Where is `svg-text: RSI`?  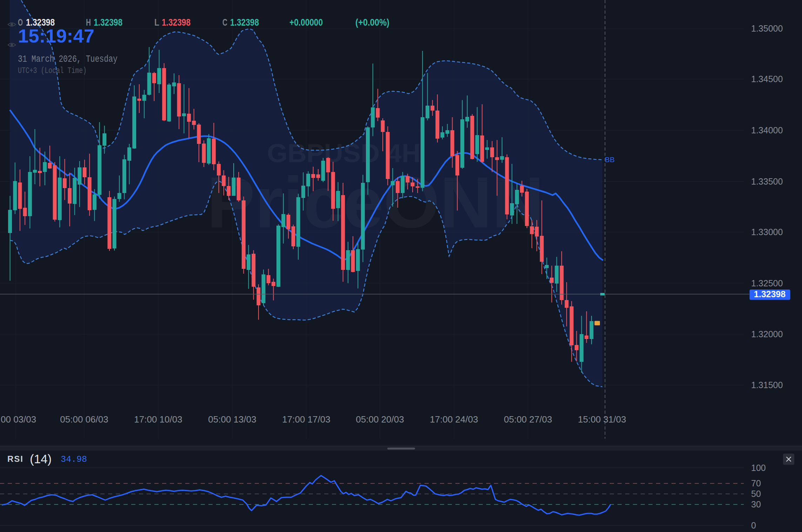 svg-text: RSI is located at coordinates (15, 459).